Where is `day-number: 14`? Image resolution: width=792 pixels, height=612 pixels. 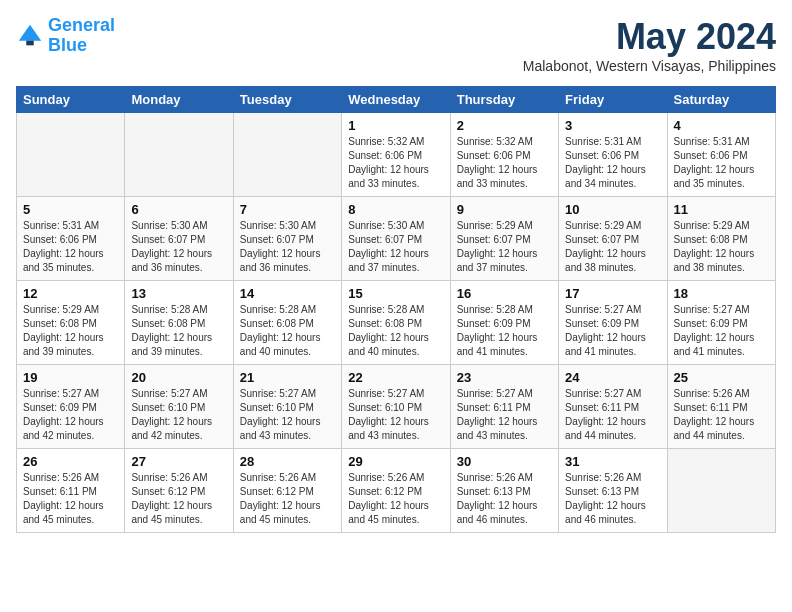
day-number: 14 is located at coordinates (288, 294).